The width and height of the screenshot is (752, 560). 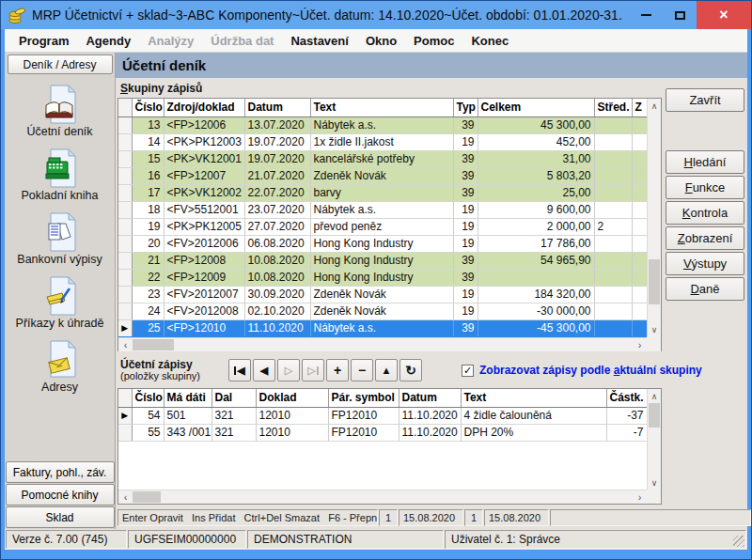 What do you see at coordinates (108, 41) in the screenshot?
I see `menu-item-agendy: Agendy` at bounding box center [108, 41].